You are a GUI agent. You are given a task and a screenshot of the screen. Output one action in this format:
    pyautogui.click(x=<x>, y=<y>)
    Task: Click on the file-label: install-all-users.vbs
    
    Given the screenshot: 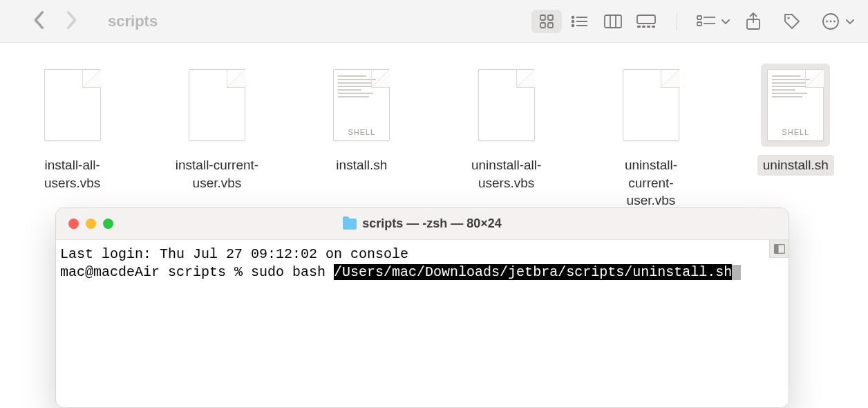 What is the action you would take?
    pyautogui.click(x=72, y=174)
    